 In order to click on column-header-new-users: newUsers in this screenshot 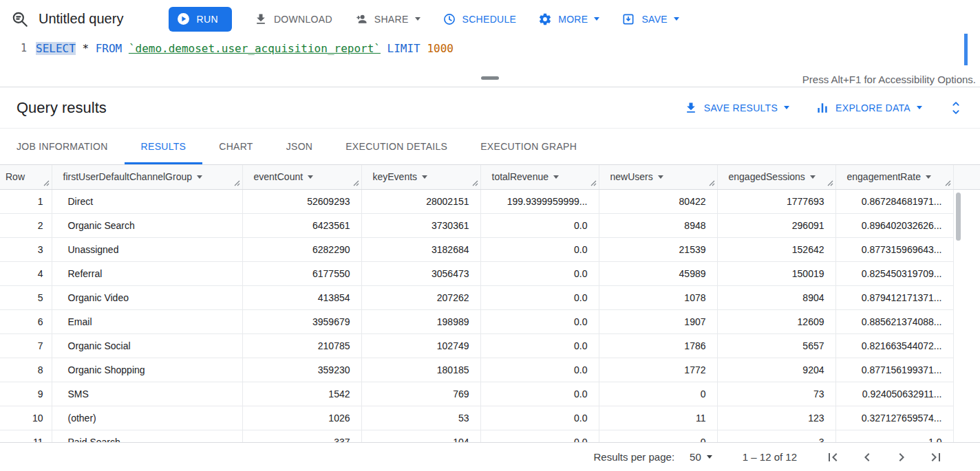, I will do `click(658, 177)`.